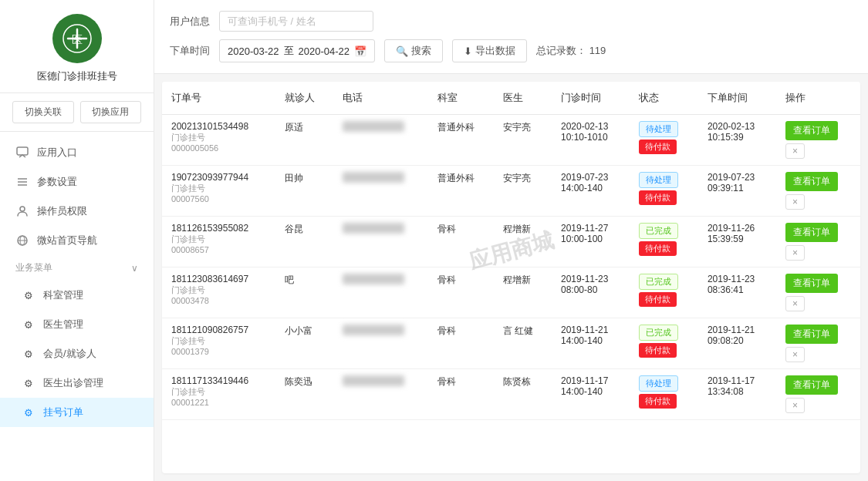 The height and width of the screenshot is (481, 868). Describe the element at coordinates (414, 51) in the screenshot. I see `search-button: 🔍 搜索` at that location.